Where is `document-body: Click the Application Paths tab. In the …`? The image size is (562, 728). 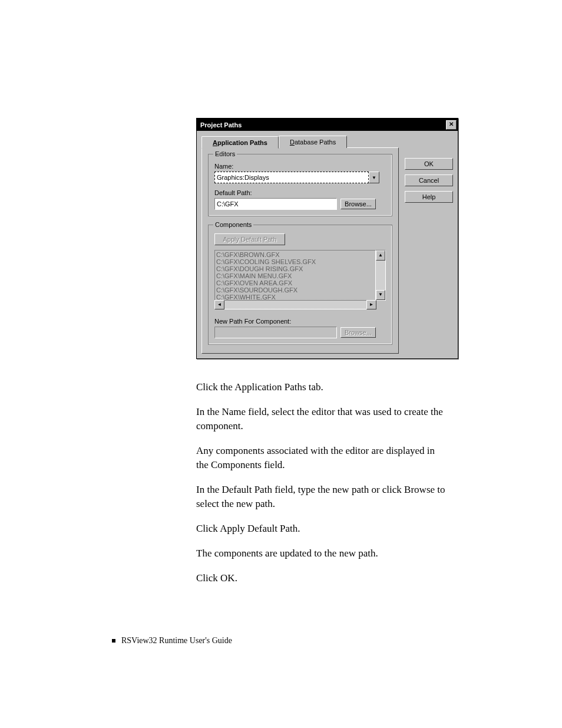 document-body: Click the Application Paths tab. In the … is located at coordinates (323, 483).